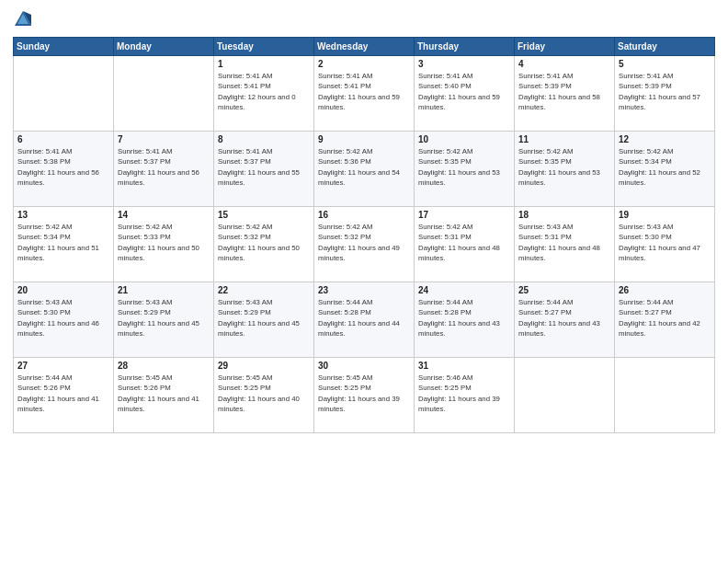 This screenshot has width=728, height=563. What do you see at coordinates (164, 215) in the screenshot?
I see `day-number: 14` at bounding box center [164, 215].